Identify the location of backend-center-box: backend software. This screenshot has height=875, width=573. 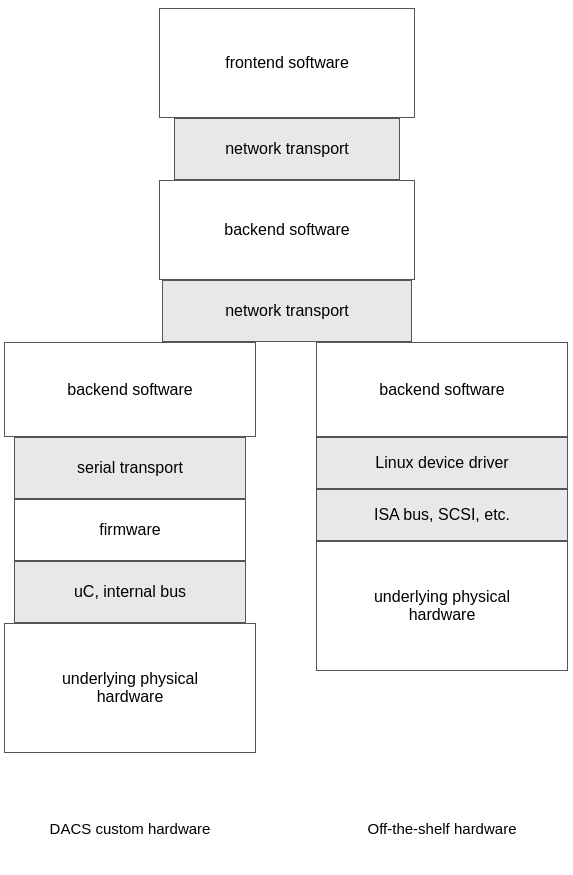
(287, 230).